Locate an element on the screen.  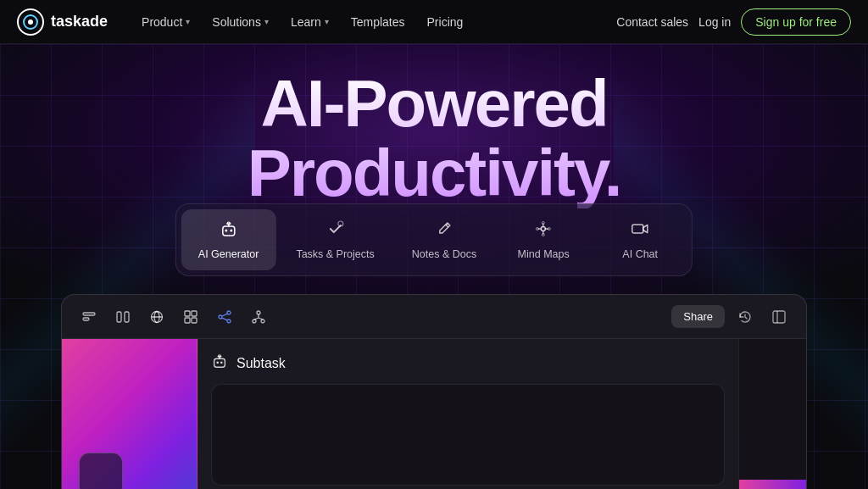
robot-icon is located at coordinates (229, 231).